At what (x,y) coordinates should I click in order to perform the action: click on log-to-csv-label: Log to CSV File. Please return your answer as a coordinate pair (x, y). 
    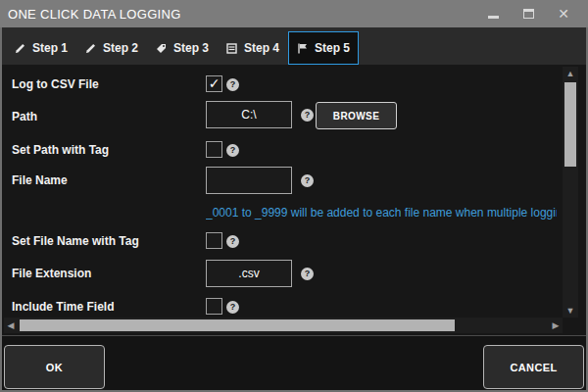
    Looking at the image, I should click on (55, 84).